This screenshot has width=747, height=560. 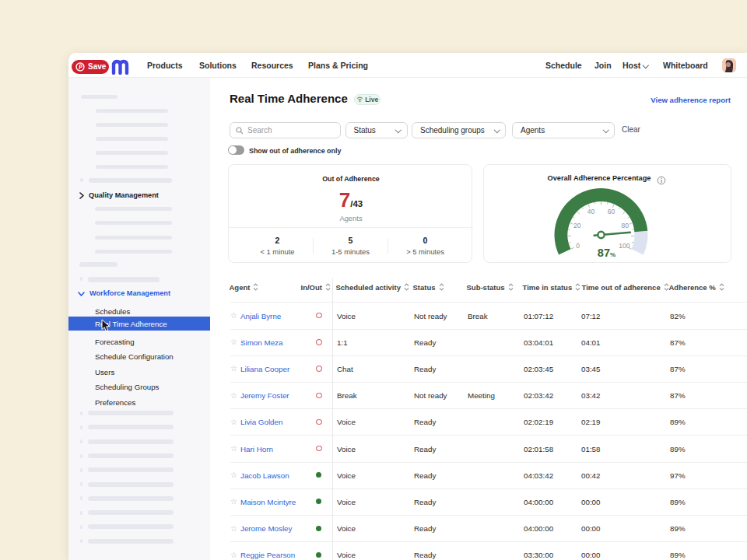 What do you see at coordinates (607, 253) in the screenshot?
I see `svg-text: 87%` at bounding box center [607, 253].